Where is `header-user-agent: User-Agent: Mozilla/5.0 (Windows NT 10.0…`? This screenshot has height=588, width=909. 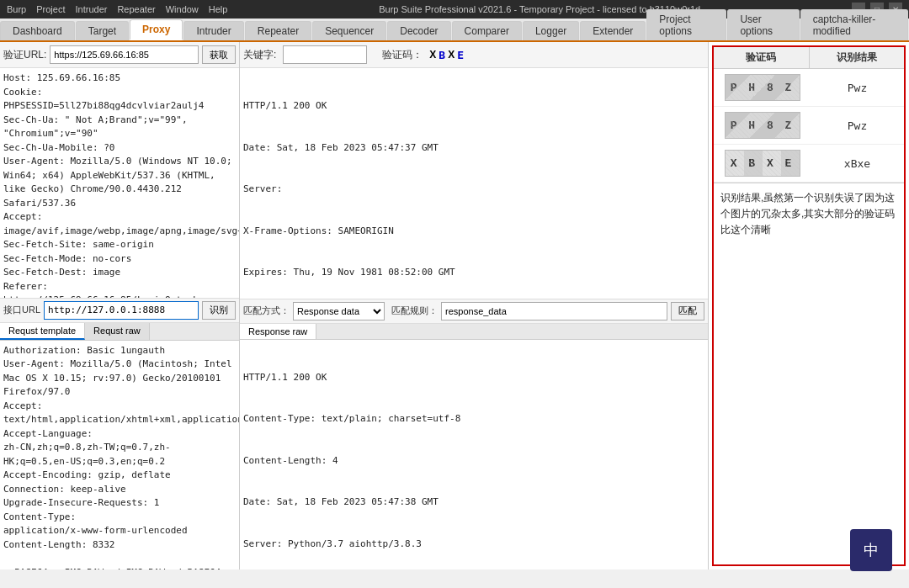 header-user-agent: User-Agent: Mozilla/5.0 (Windows NT 10.0… is located at coordinates (120, 183).